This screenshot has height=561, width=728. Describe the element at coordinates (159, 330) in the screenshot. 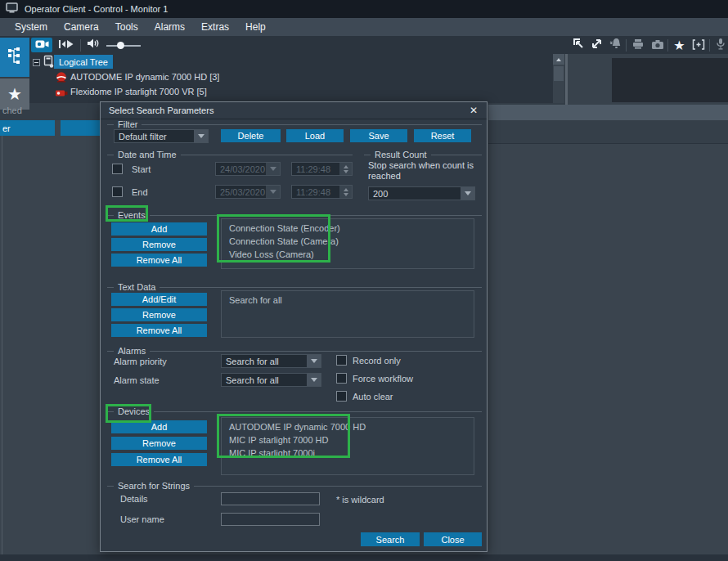

I see `text-data-remove-all-button: Remove All` at that location.